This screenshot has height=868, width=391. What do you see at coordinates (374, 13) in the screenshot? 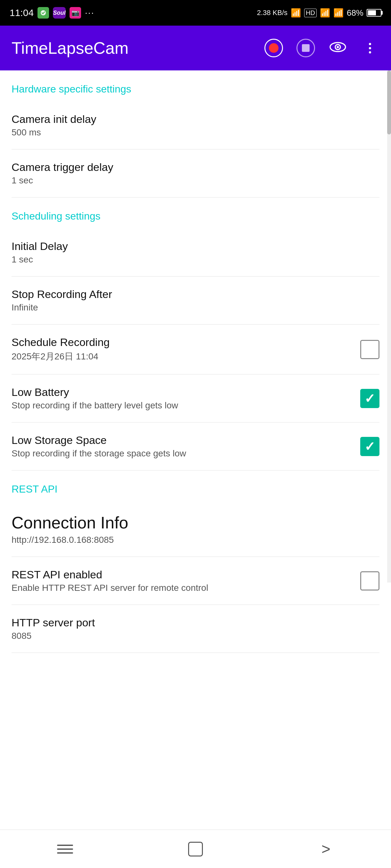
I see `battery-icon` at bounding box center [374, 13].